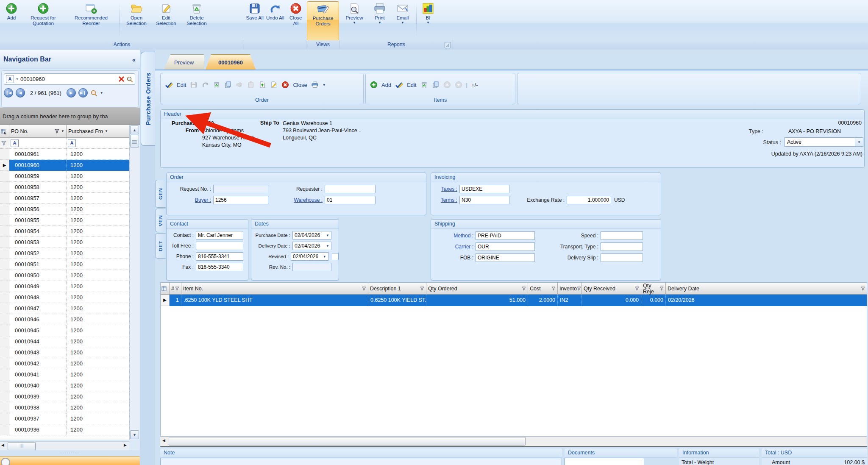  I want to click on po-list-row: 00010950 1200, so click(64, 276).